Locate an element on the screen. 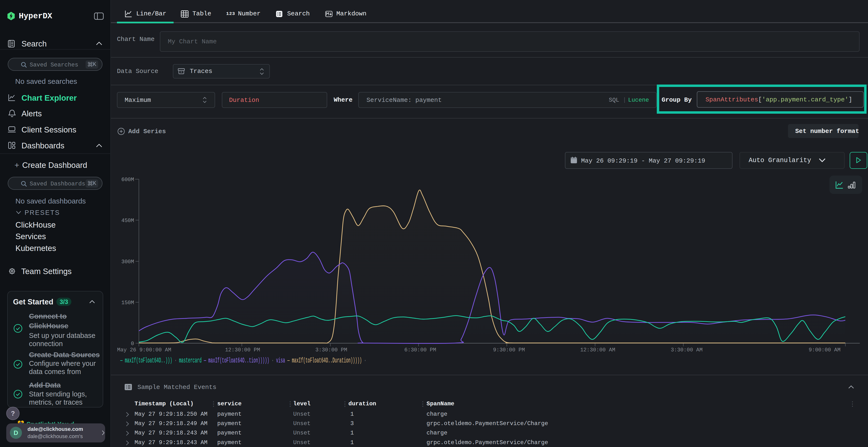  svg-text: 12:30:00 AM is located at coordinates (598, 350).